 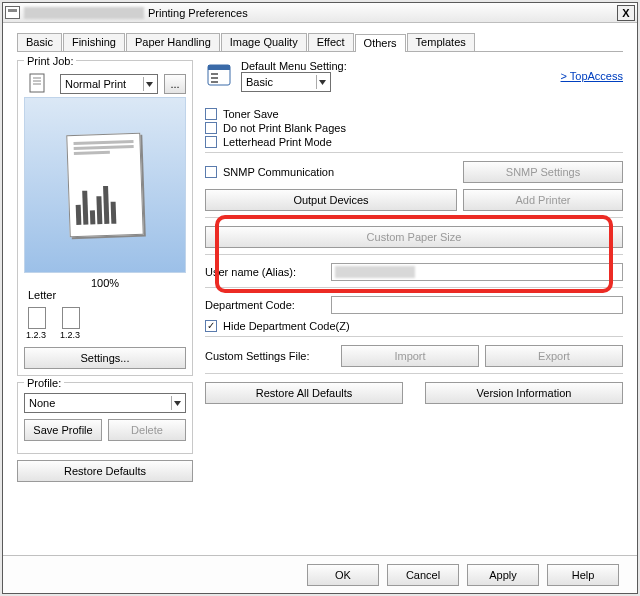 What do you see at coordinates (265, 272) in the screenshot?
I see `username-label: User name (Alias):` at bounding box center [265, 272].